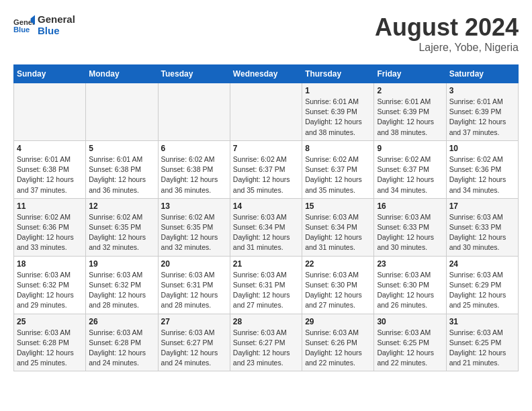 The height and width of the screenshot is (411, 532). What do you see at coordinates (194, 175) in the screenshot?
I see `day-detail: Sunrise: 6:02 AM Sunset: 6:38 PM Dayligh…` at bounding box center [194, 175].